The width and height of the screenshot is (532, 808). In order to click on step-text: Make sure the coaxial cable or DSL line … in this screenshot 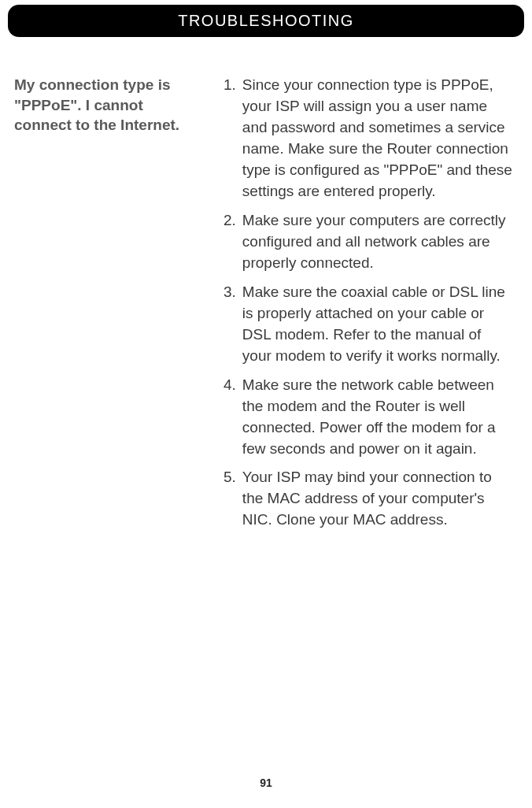, I will do `click(378, 324)`.